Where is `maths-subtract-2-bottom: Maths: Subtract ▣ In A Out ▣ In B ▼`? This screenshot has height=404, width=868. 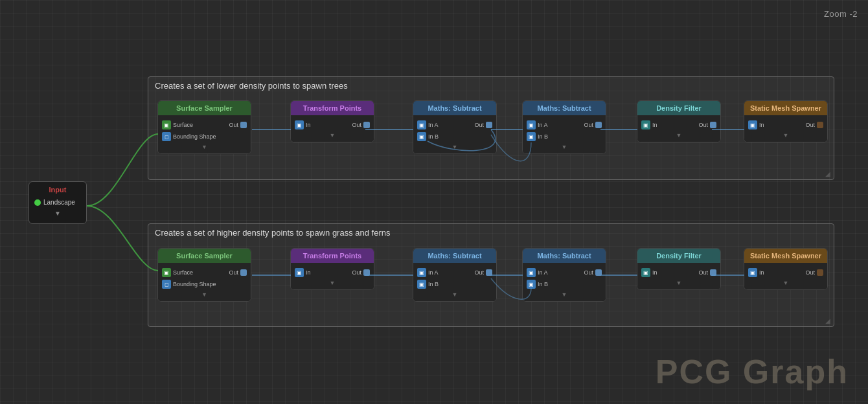
maths-subtract-2-bottom: Maths: Subtract ▣ In A Out ▣ In B ▼ is located at coordinates (564, 275).